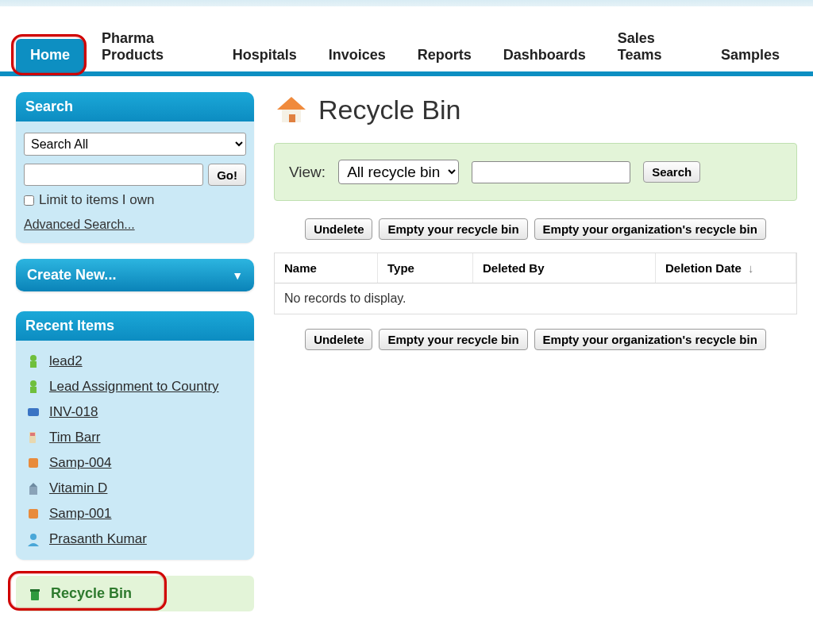  I want to click on col-name: Name, so click(326, 268).